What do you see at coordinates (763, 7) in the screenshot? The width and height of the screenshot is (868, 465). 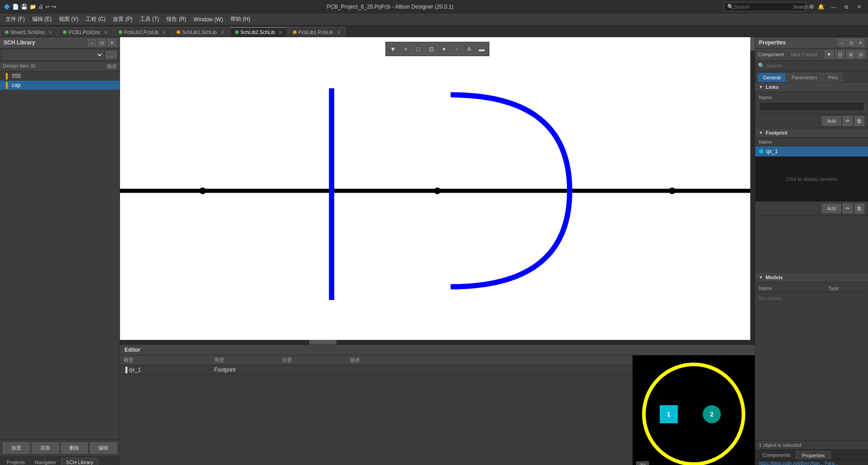 I see `titlebar-search-input` at bounding box center [763, 7].